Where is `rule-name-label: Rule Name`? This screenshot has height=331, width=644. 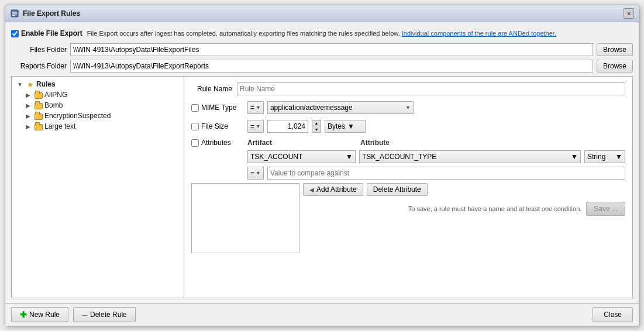
rule-name-label: Rule Name is located at coordinates (212, 89).